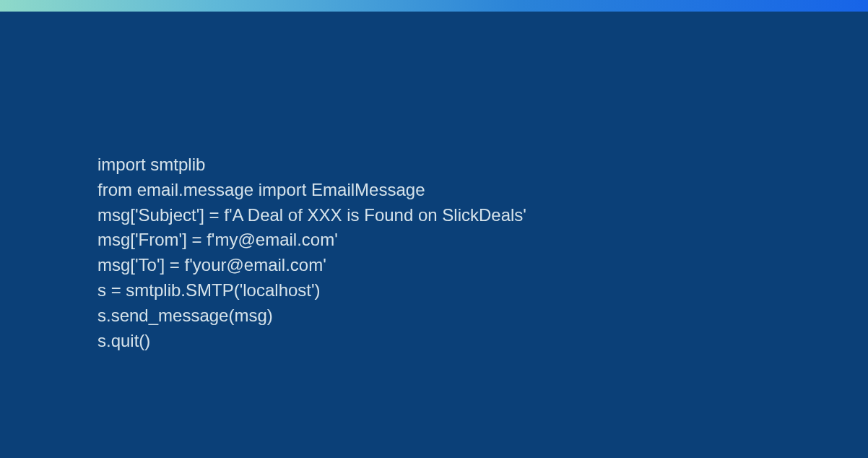 The height and width of the screenshot is (458, 868). What do you see at coordinates (434, 316) in the screenshot?
I see `code-line: s.send_message(msg)` at bounding box center [434, 316].